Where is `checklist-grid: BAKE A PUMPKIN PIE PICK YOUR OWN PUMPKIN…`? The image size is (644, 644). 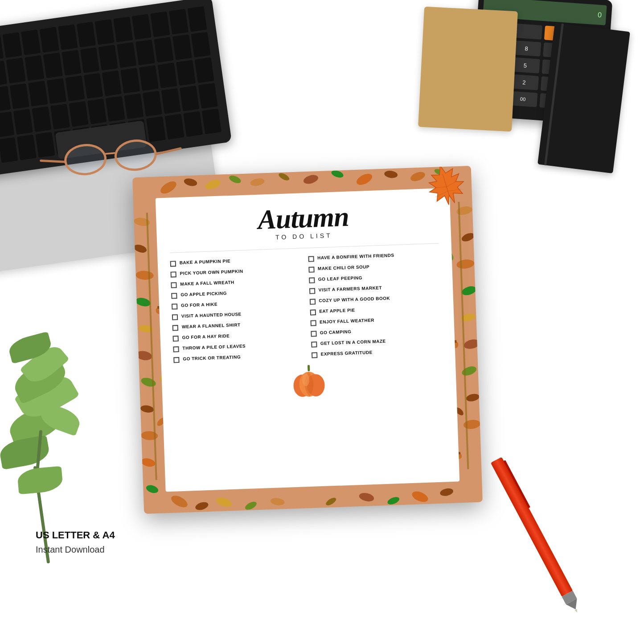 checklist-grid: BAKE A PUMPKIN PIE PICK YOUR OWN PUMPKIN… is located at coordinates (306, 308).